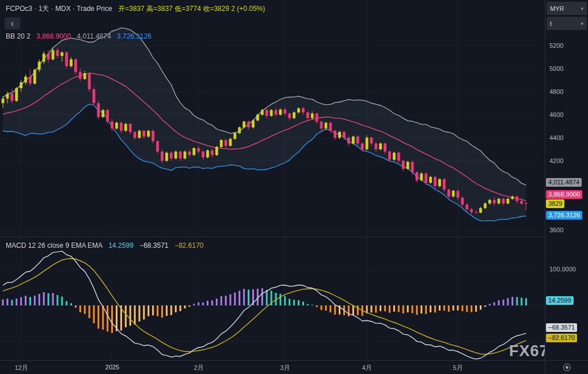  What do you see at coordinates (556, 115) in the screenshot?
I see `price-tick-label: 4600` at bounding box center [556, 115].